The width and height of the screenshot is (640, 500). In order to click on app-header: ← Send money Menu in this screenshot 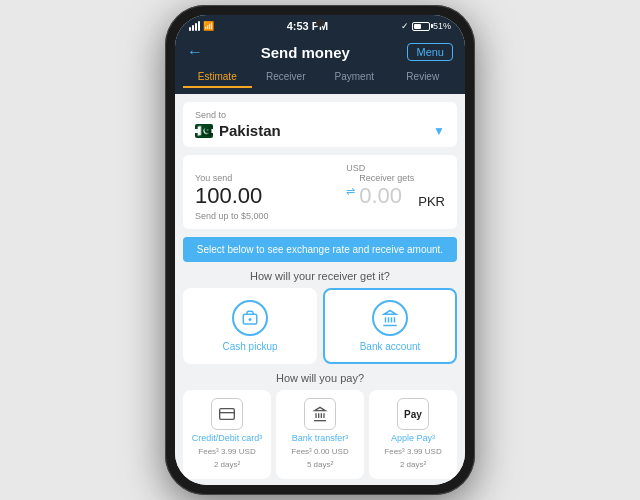, I will do `click(320, 52)`.